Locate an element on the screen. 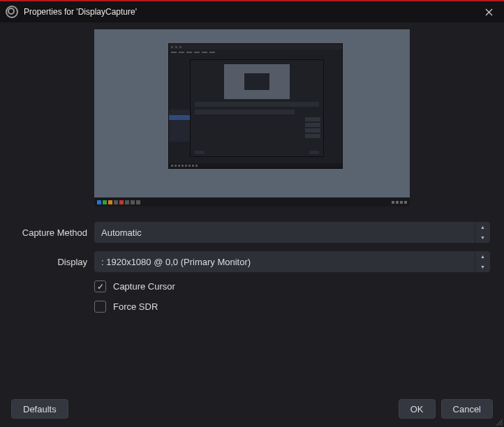 The width and height of the screenshot is (504, 427). close-icon is located at coordinates (489, 13).